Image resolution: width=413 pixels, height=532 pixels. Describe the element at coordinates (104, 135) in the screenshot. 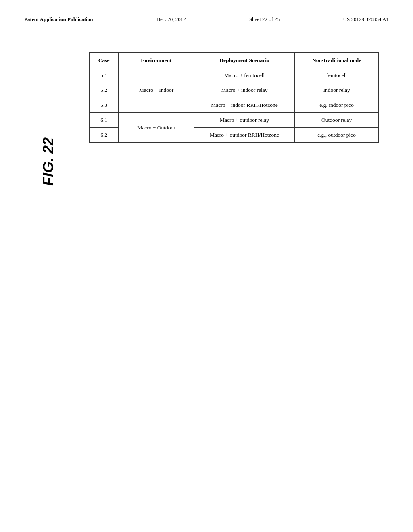

I see `cell-case: 6.2` at that location.